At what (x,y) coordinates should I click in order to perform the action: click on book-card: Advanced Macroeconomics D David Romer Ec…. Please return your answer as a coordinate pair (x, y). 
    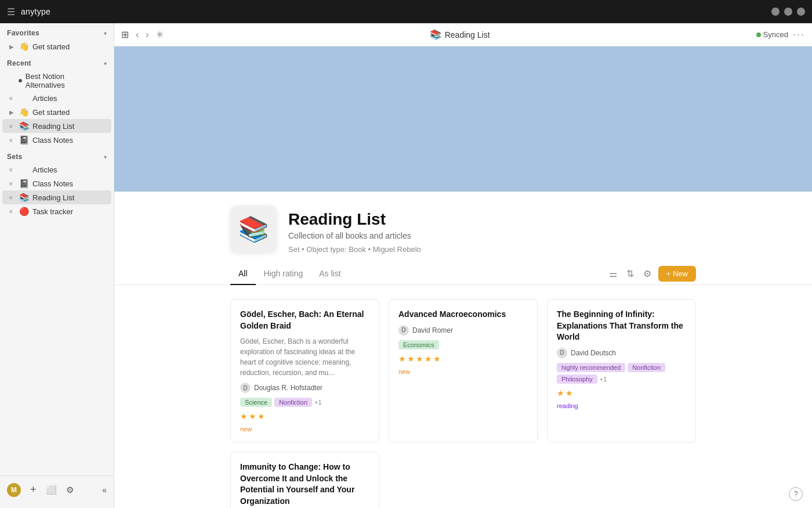
    Looking at the image, I should click on (463, 370).